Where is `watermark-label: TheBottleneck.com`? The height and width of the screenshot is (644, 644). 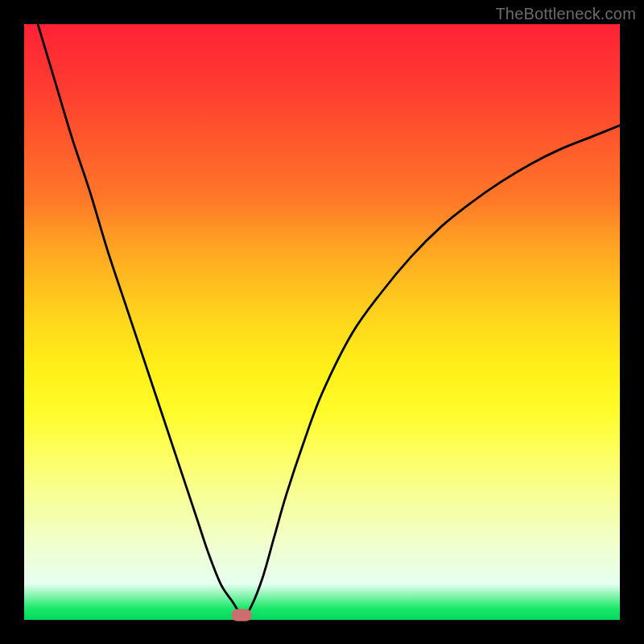 watermark-label: TheBottleneck.com is located at coordinates (565, 14).